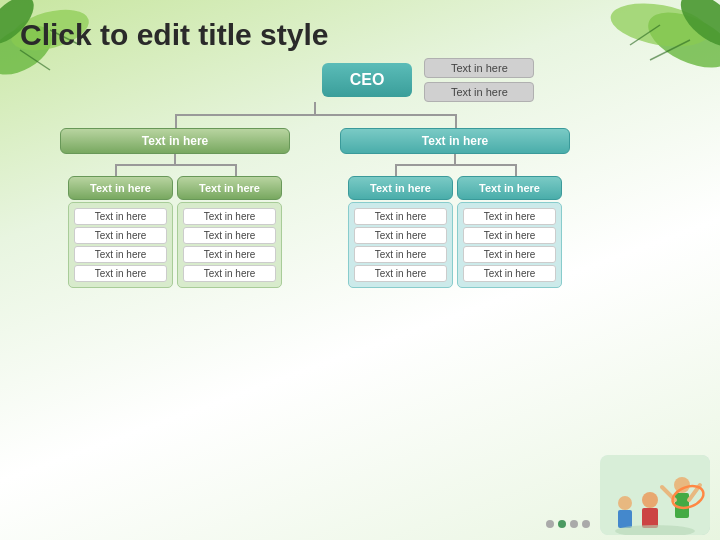  What do you see at coordinates (230, 188) in the screenshot?
I see `left-sub2-header: Text in here` at bounding box center [230, 188].